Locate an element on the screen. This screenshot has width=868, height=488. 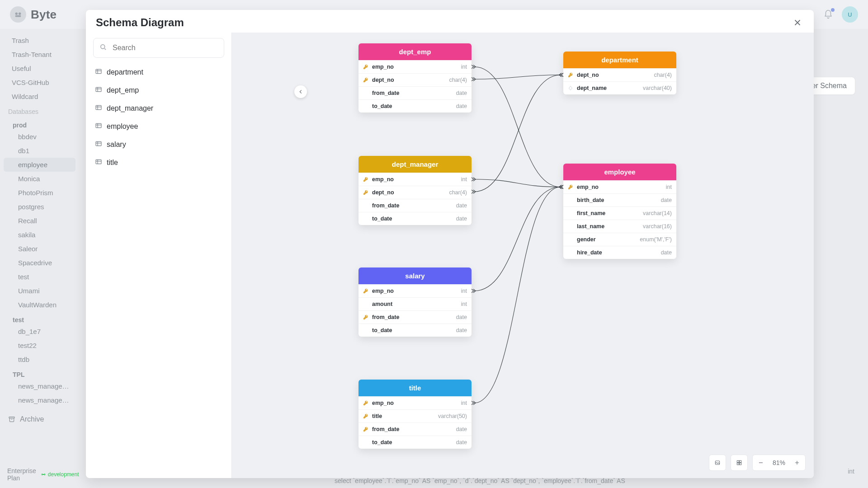
collapse-handle is located at coordinates (301, 92).